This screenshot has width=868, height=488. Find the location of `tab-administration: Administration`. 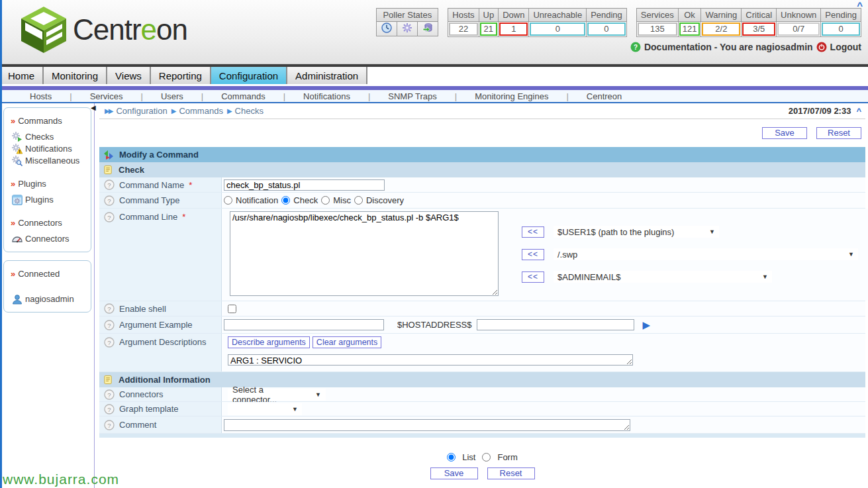

tab-administration: Administration is located at coordinates (327, 75).